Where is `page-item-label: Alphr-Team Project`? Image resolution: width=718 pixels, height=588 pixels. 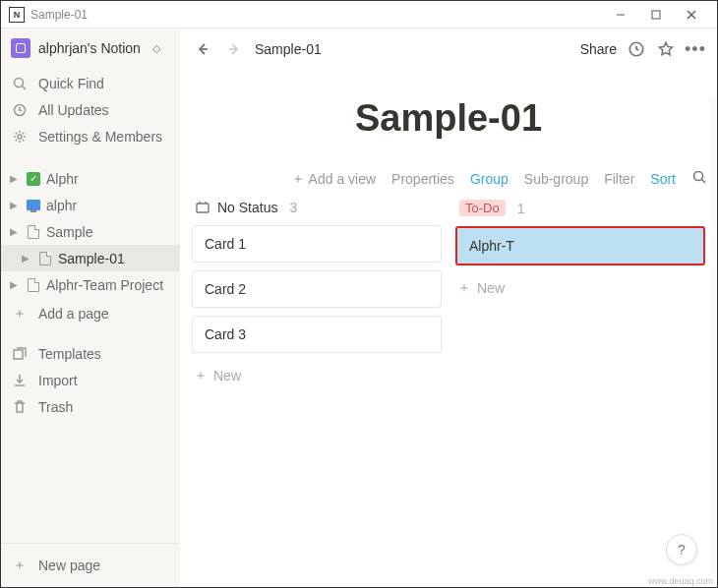
page-item-label: Alphr-Team Project is located at coordinates (104, 285).